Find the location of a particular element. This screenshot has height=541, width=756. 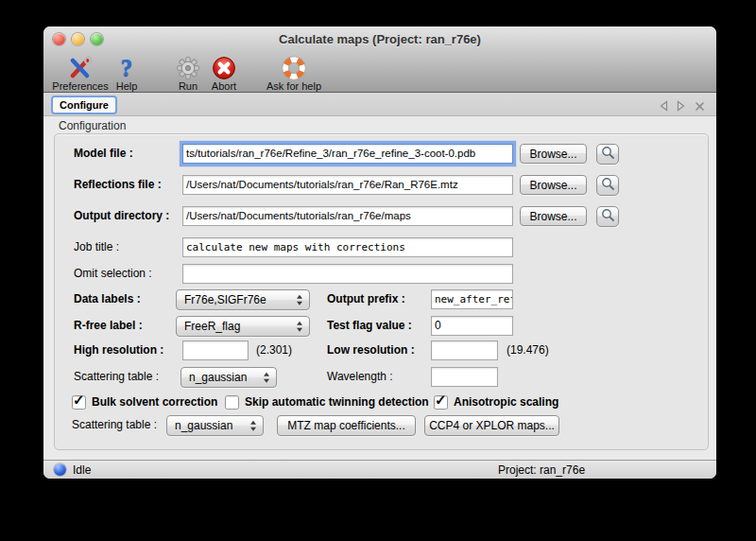

tab-close-icon is located at coordinates (699, 107).